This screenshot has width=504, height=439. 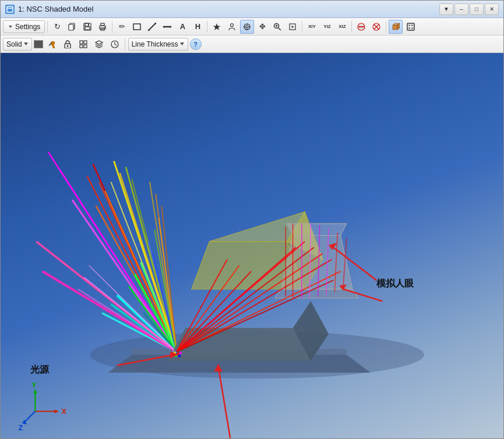 I want to click on minimize-button: –, so click(x=461, y=9).